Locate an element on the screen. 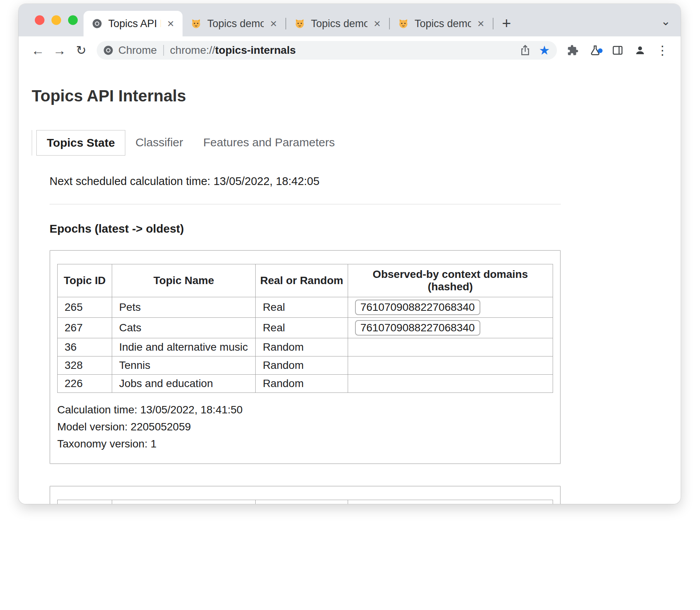 The height and width of the screenshot is (610, 700). bookmark-star-icon: ★ is located at coordinates (545, 50).